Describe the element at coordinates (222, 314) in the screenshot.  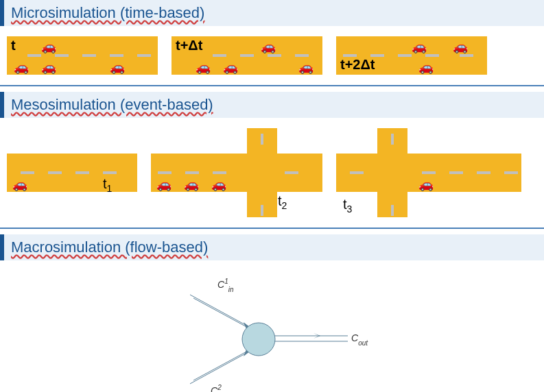
I see `flow-edge-in1b` at that location.